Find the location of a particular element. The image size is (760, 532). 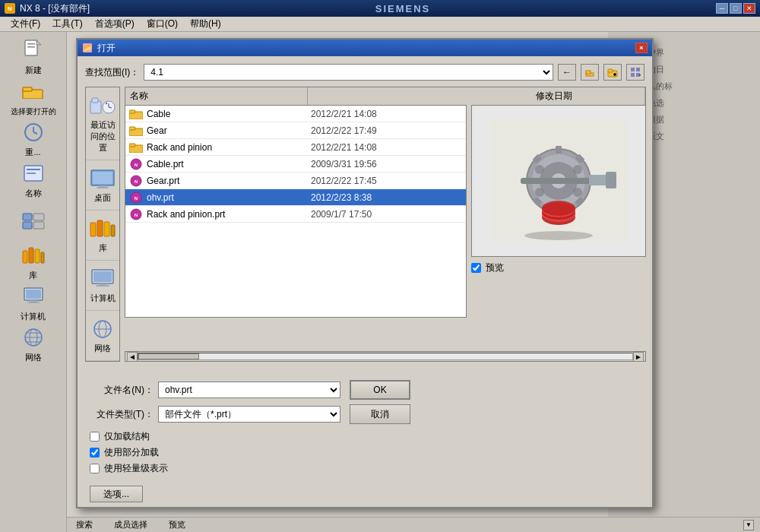

file-name-gear-folder: Gear is located at coordinates (226, 131).